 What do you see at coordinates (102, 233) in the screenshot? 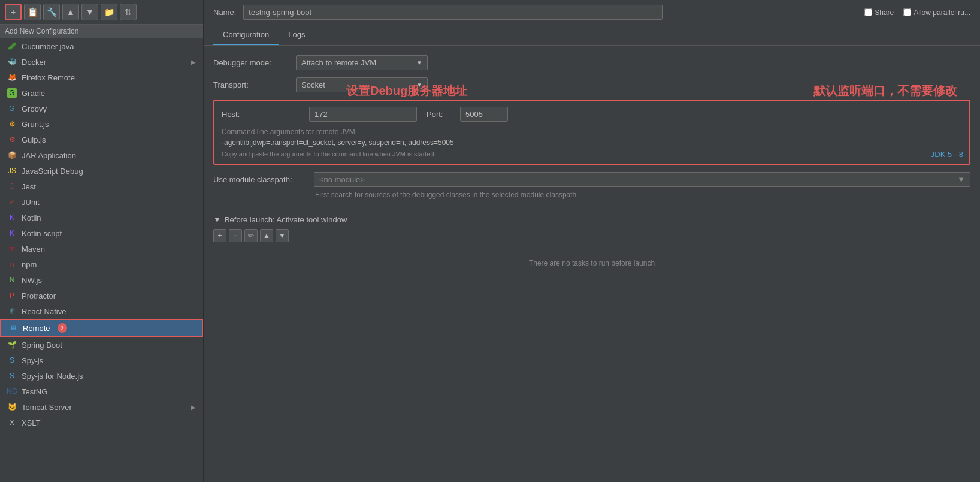
I see `sidebar-item-kotlin-script: KKotlin script` at bounding box center [102, 233].